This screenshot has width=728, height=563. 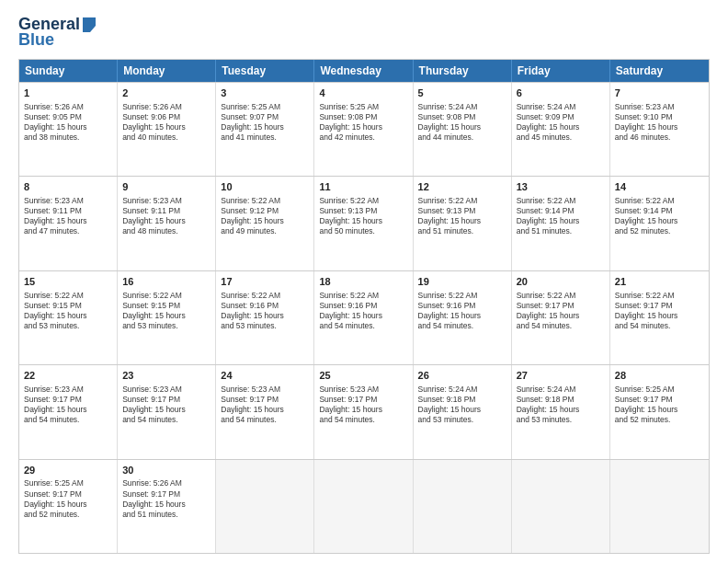 I want to click on day-number: 21, so click(x=660, y=282).